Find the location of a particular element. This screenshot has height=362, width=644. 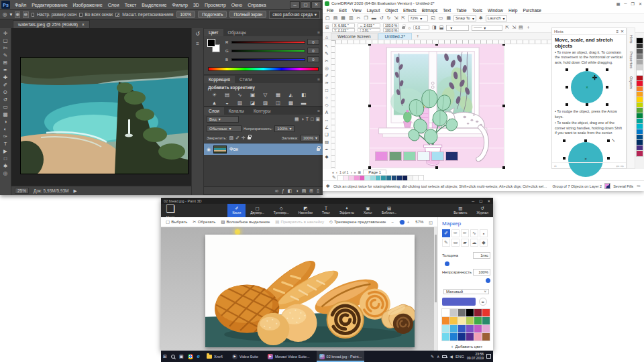

cd-text-icon: A is located at coordinates (327, 113).